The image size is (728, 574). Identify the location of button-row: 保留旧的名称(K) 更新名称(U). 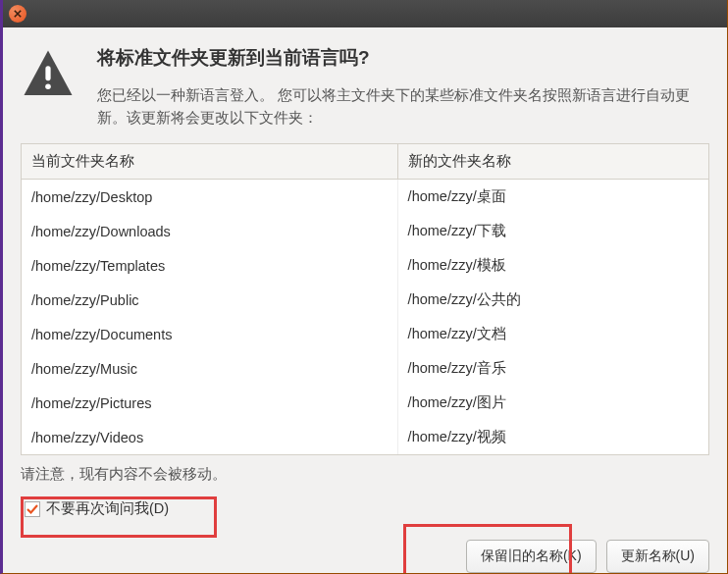
(365, 551).